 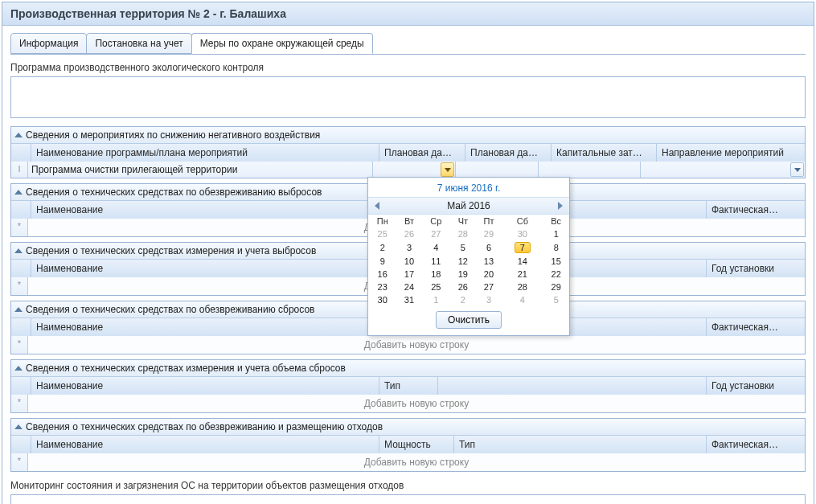 What do you see at coordinates (508, 153) in the screenshot?
I see `col-plandate2: Плановая да…` at bounding box center [508, 153].